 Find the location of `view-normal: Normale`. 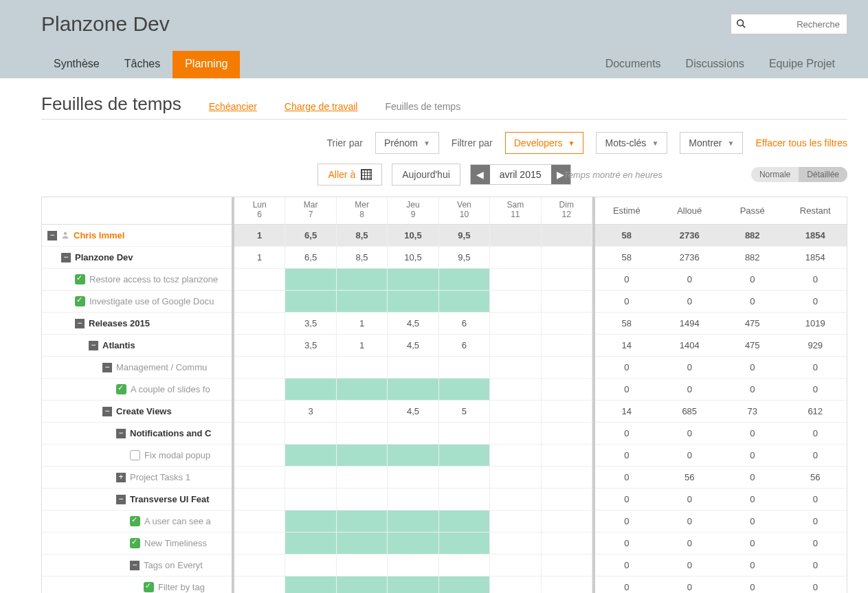

view-normal: Normale is located at coordinates (775, 175).